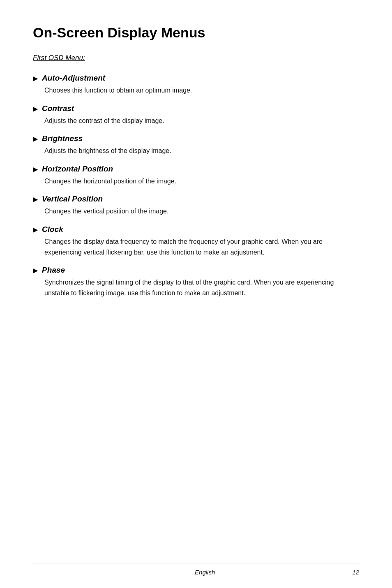 This screenshot has height=588, width=392. I want to click on menu-item-auto-adjustment: ▶Auto-AdjustmentChooses this function to…, so click(196, 85).